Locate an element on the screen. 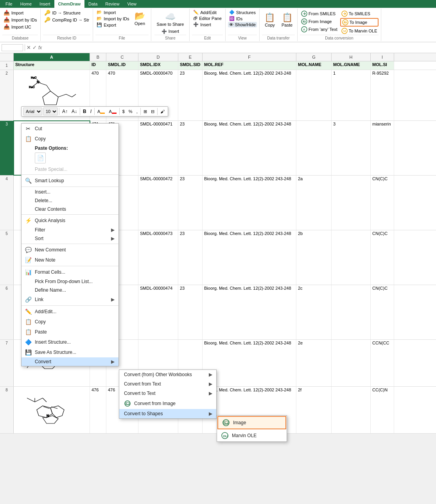 This screenshot has height=504, width=436. cell-4-G: 2a is located at coordinates (314, 203).